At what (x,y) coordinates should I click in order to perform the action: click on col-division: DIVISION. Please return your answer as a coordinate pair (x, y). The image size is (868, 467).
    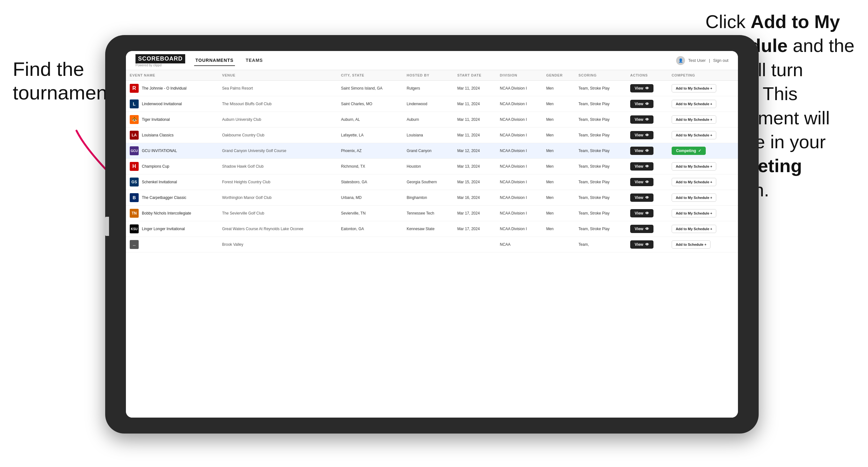
    Looking at the image, I should click on (519, 75).